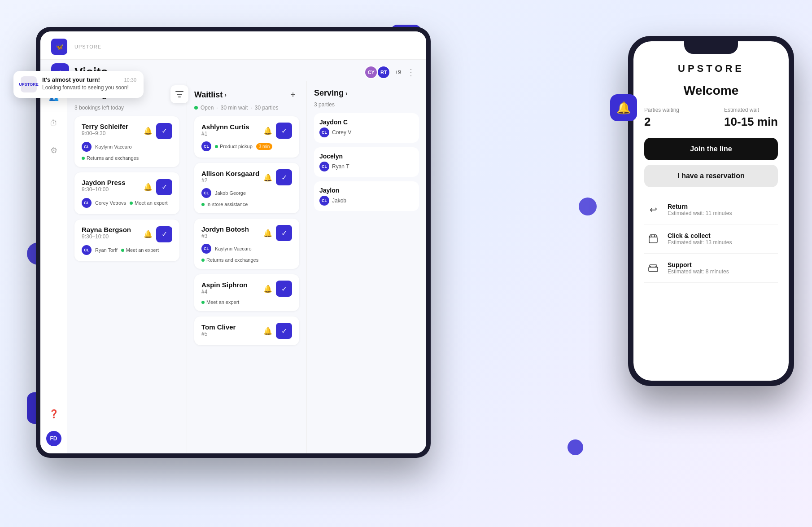 The image size is (812, 527). I want to click on wl-bell-5: 🔔, so click(268, 331).